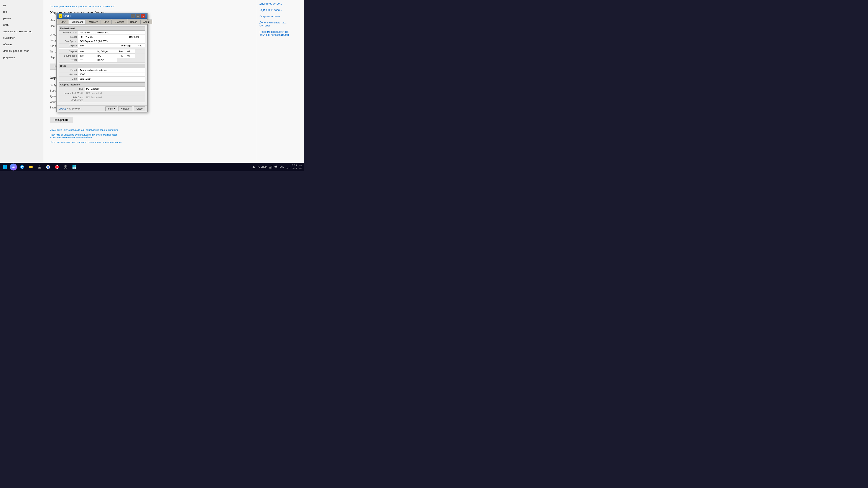 The width and height of the screenshot is (868, 488). What do you see at coordinates (22, 44) in the screenshot?
I see `sidebar-item-obmen: обмена` at bounding box center [22, 44].